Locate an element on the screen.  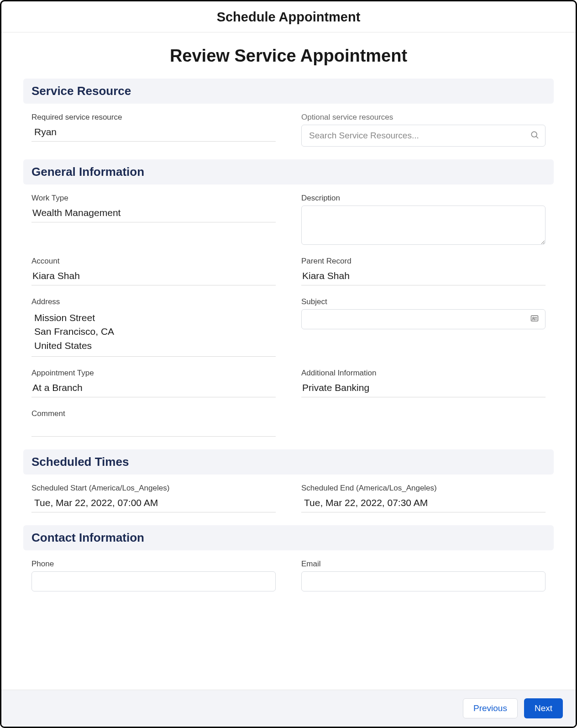
modal-header: Schedule Appointment is located at coordinates (288, 17).